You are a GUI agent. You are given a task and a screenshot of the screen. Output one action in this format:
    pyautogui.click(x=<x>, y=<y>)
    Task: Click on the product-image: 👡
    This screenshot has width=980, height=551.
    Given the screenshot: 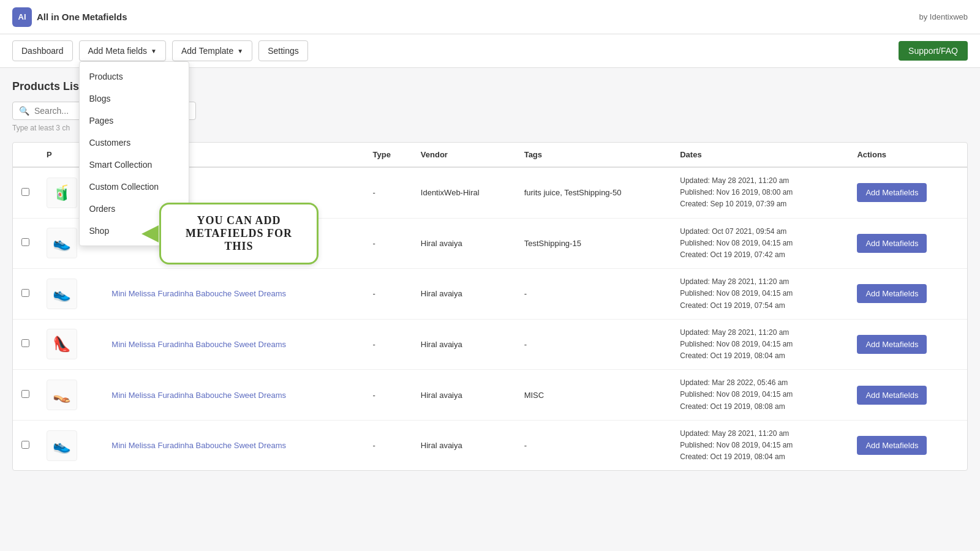 What is the action you would take?
    pyautogui.click(x=62, y=395)
    